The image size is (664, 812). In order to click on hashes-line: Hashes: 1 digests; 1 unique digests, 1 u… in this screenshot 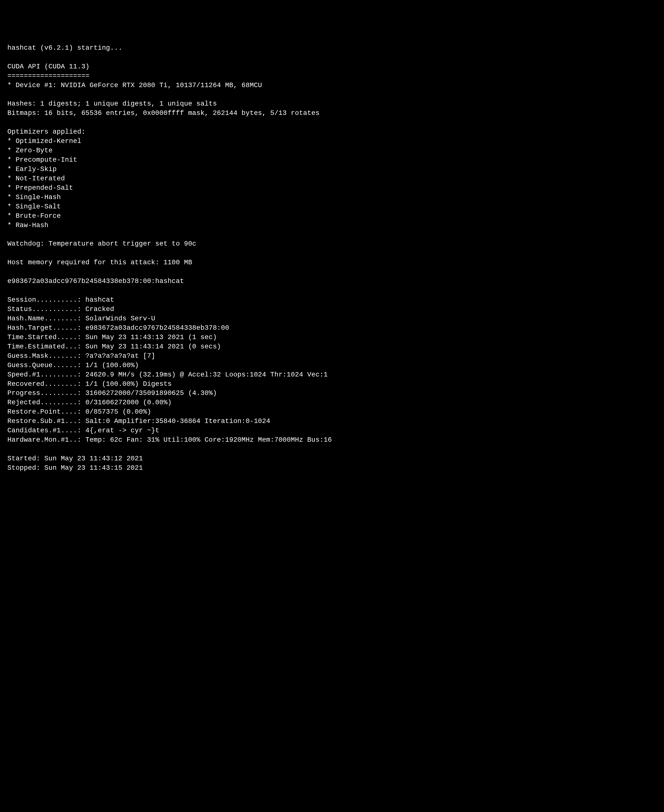, I will do `click(112, 104)`.